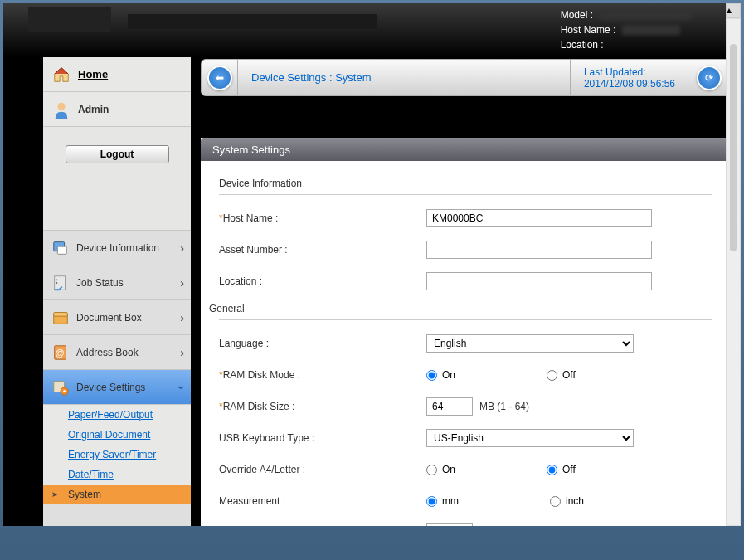 This screenshot has width=744, height=560. I want to click on refresh-button: ⟳, so click(709, 78).